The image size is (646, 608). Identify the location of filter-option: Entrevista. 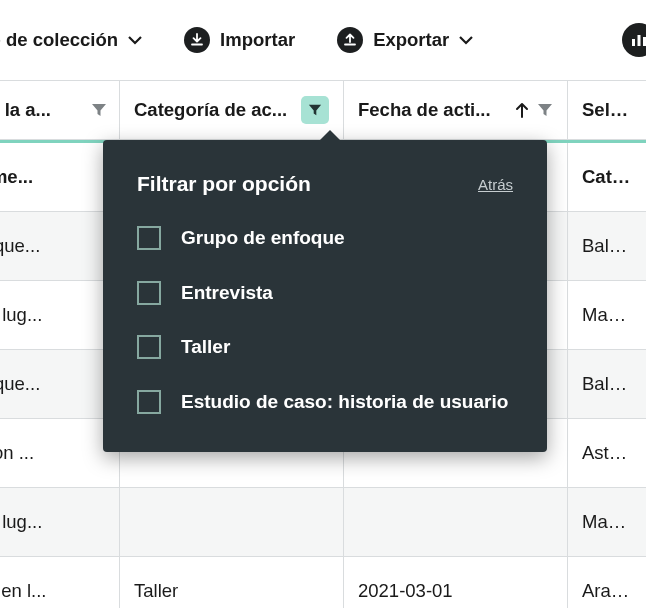
(325, 294).